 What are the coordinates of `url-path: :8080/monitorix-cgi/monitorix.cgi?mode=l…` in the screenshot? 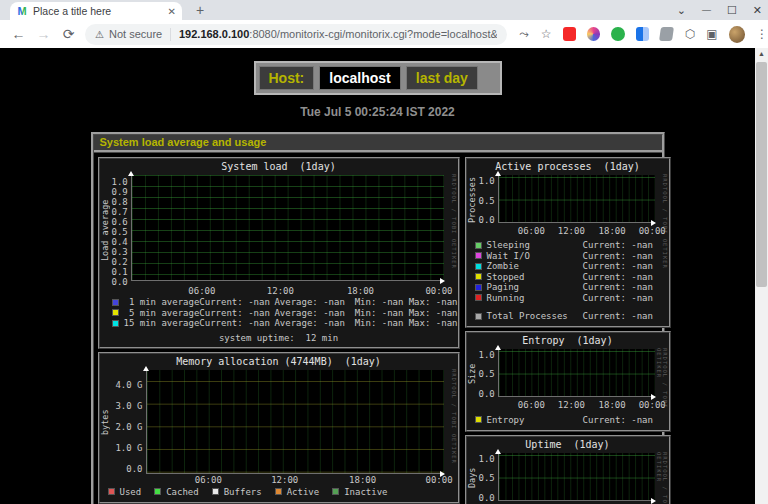 It's located at (373, 34).